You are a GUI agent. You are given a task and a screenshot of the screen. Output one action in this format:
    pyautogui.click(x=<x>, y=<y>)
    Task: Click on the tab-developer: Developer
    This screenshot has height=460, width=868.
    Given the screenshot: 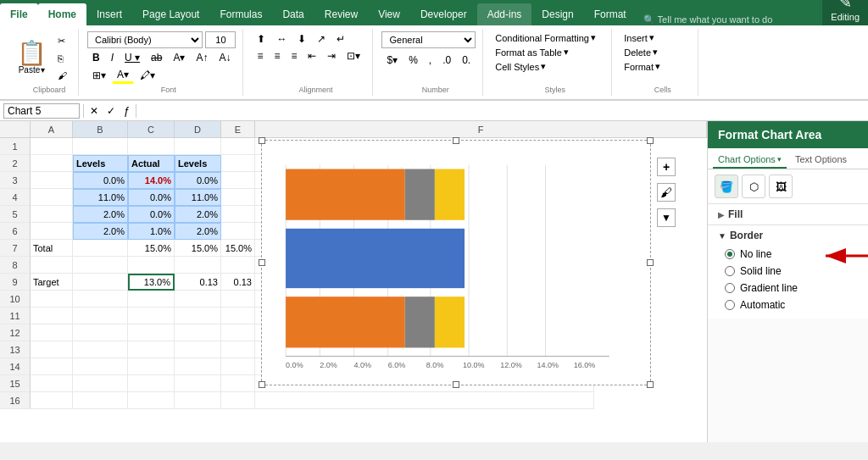 What is the action you would take?
    pyautogui.click(x=444, y=14)
    